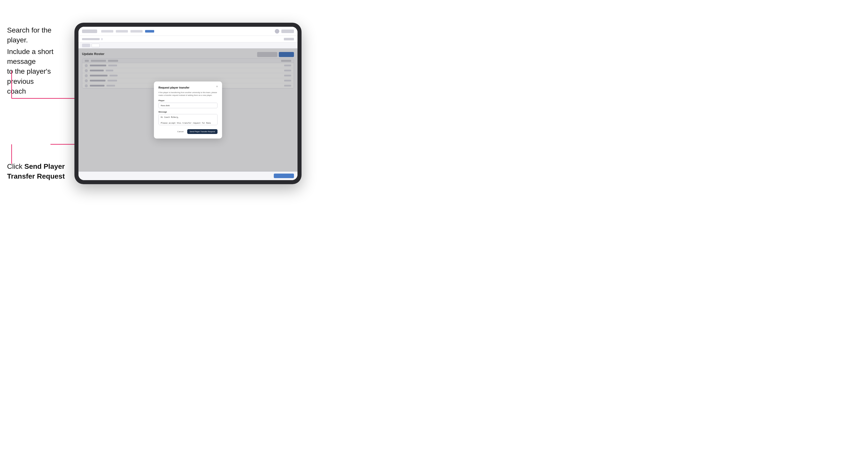 Image resolution: width=868 pixels, height=467 pixels. Describe the element at coordinates (188, 110) in the screenshot. I see `request-transfer-modal: Request player transfer × If the player …` at that location.